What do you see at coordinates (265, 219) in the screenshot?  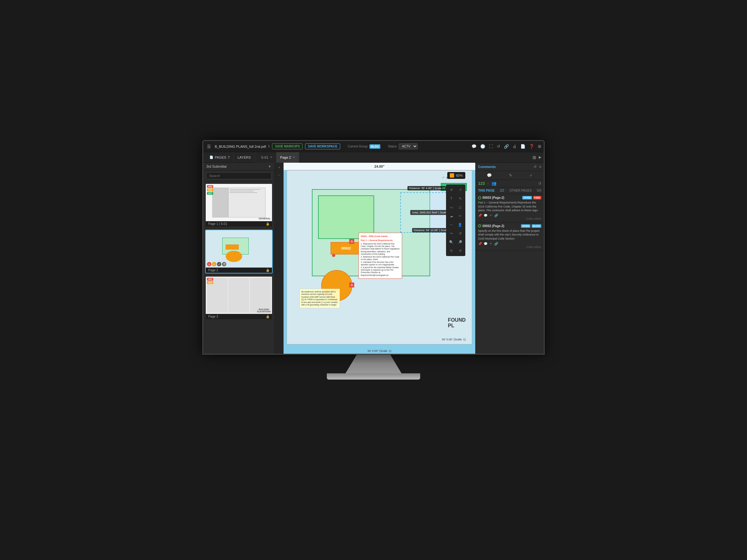 I see `thumb-general-label: GENERAL` at bounding box center [265, 219].